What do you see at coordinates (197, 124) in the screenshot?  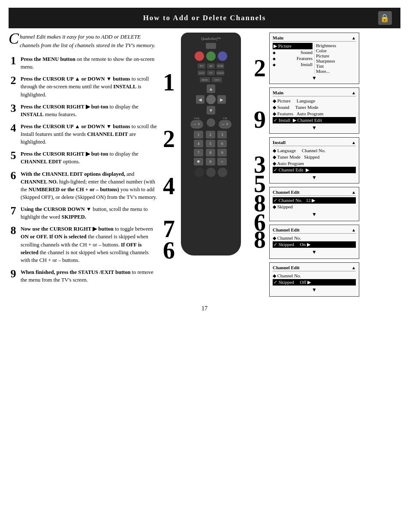 I see `vol-control: − +` at bounding box center [197, 124].